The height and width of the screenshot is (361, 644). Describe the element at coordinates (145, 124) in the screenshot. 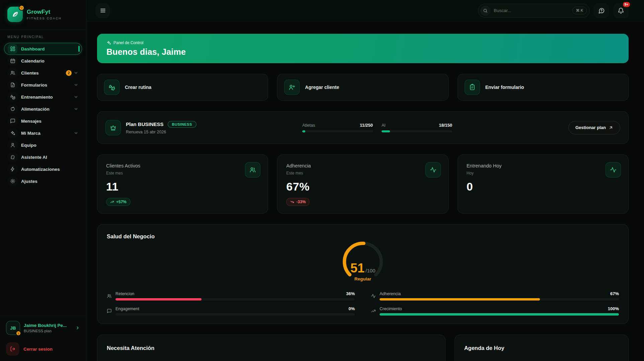

I see `plan-title: Plan BUSINESS` at that location.